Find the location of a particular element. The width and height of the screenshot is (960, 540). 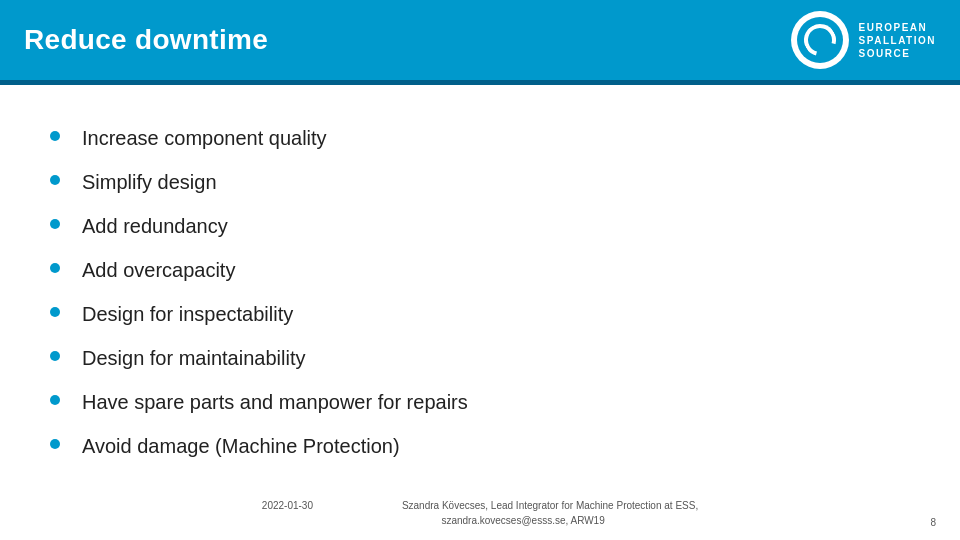

list-item-text: Design for inspectability is located at coordinates (188, 314).